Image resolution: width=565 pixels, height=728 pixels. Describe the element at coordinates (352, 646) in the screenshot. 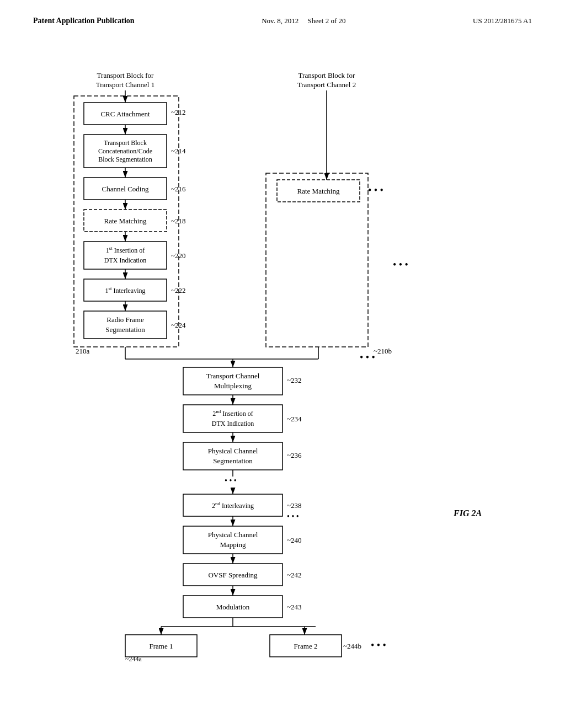

I see `frame2-ref: ~244b` at that location.